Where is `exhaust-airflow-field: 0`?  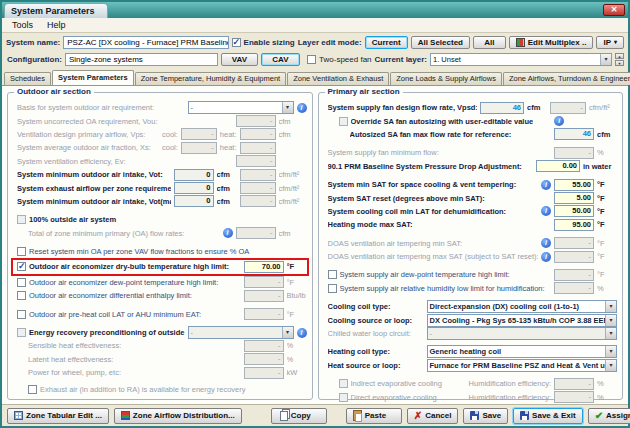 exhaust-airflow-field: 0 is located at coordinates (194, 188).